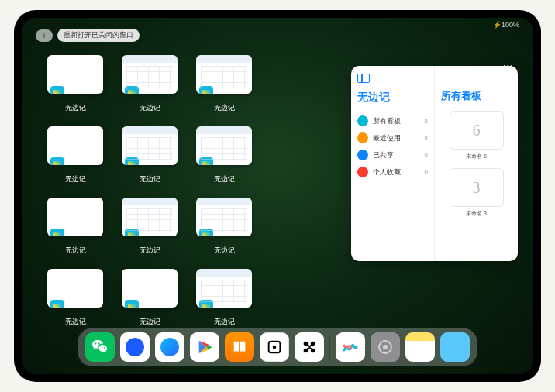 Image resolution: width=555 pixels, height=392 pixels. I want to click on settings-app-icon, so click(385, 347).